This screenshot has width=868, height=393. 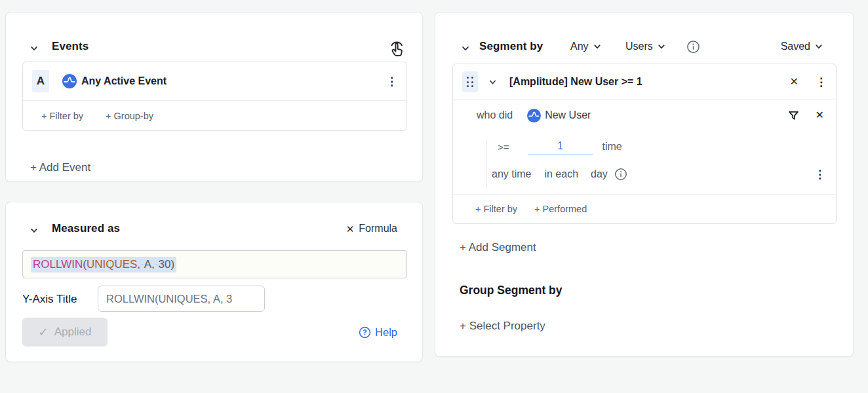 What do you see at coordinates (612, 147) in the screenshot?
I see `count-unit: time` at bounding box center [612, 147].